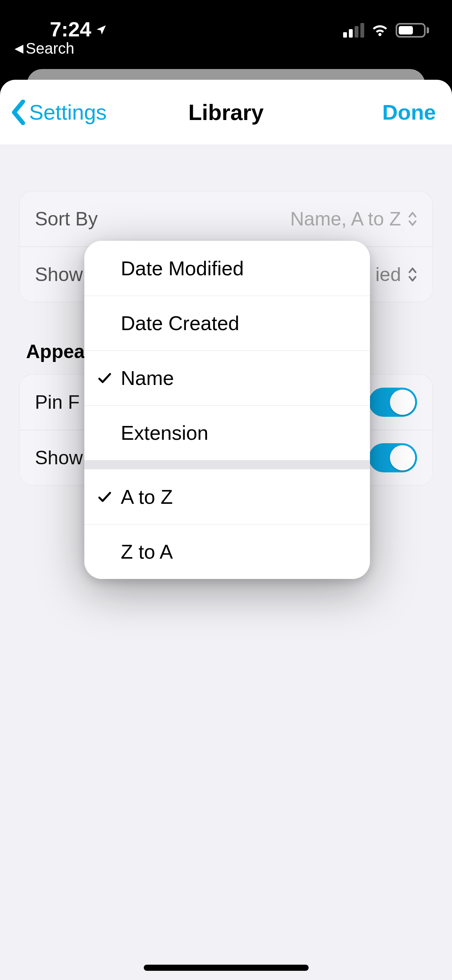 The width and height of the screenshot is (452, 980). Describe the element at coordinates (409, 112) in the screenshot. I see `done-button: Done` at that location.